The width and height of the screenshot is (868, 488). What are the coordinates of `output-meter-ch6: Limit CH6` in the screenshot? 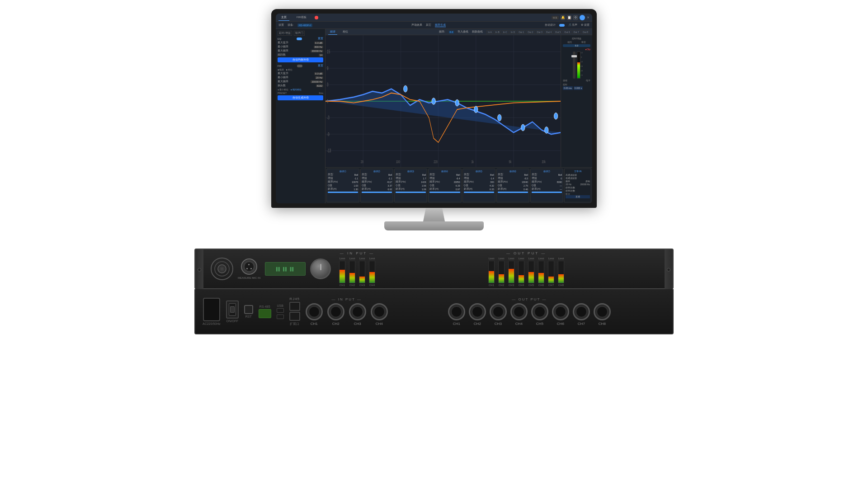 It's located at (541, 272).